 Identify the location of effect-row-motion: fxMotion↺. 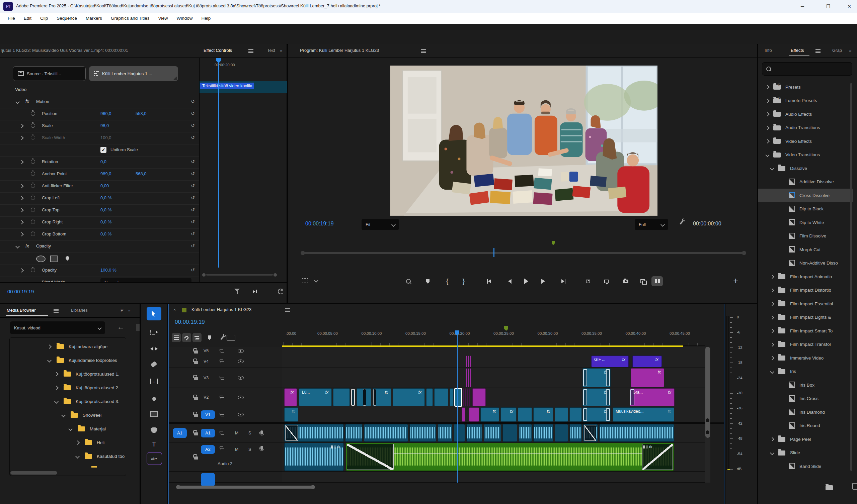
(100, 102).